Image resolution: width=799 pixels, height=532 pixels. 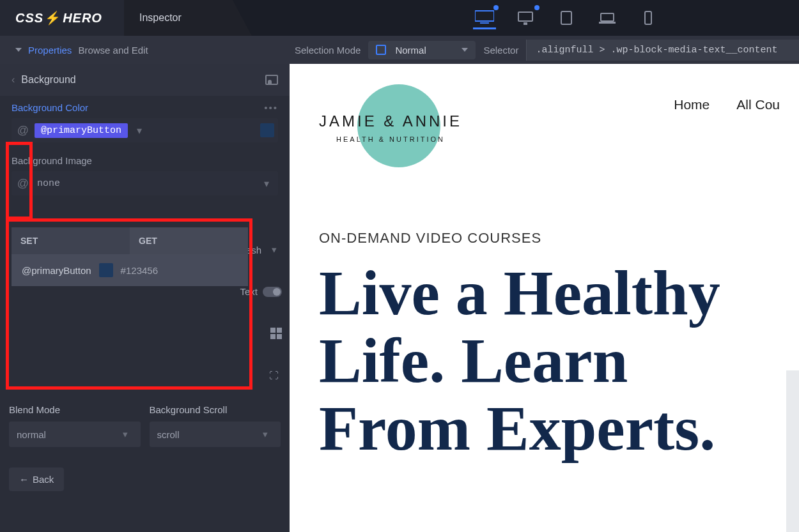 What do you see at coordinates (36, 479) in the screenshot?
I see `back-button: ←Back` at bounding box center [36, 479].